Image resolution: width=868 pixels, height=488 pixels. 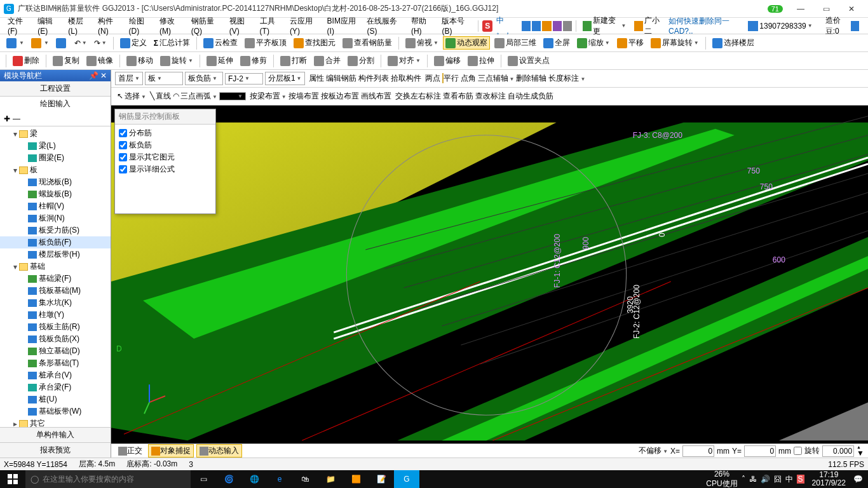 What do you see at coordinates (55, 388) in the screenshot?
I see `tree-node: 承台梁(F)` at bounding box center [55, 388].